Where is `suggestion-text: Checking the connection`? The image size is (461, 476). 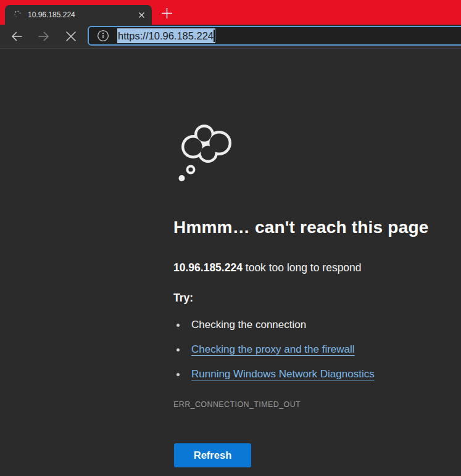
suggestion-text: Checking the connection is located at coordinates (249, 325).